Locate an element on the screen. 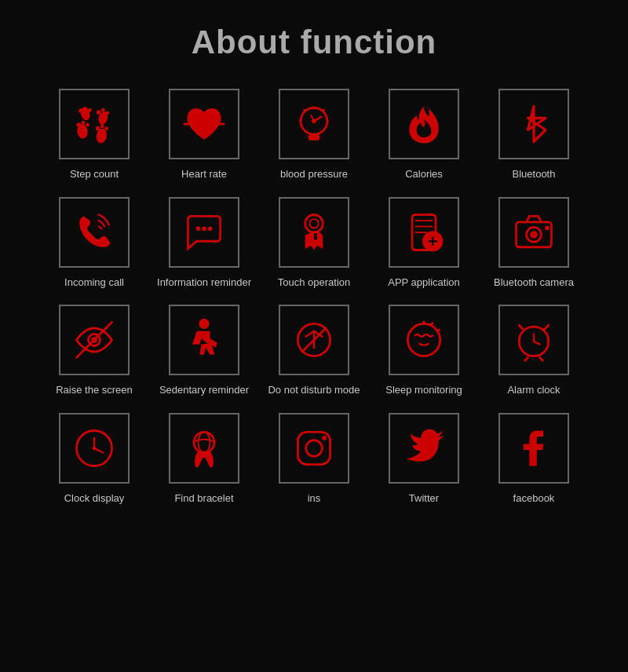 The image size is (628, 672). feature-label-ins: ins is located at coordinates (314, 499).